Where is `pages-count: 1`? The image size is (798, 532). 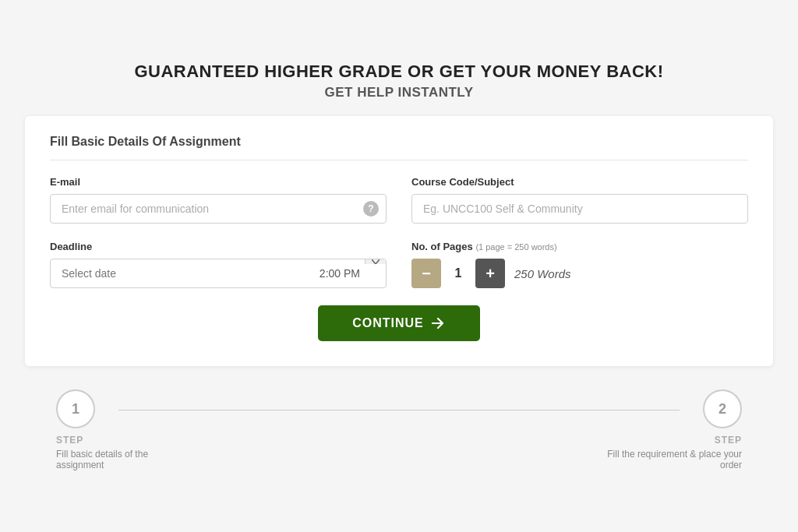 pages-count: 1 is located at coordinates (458, 273).